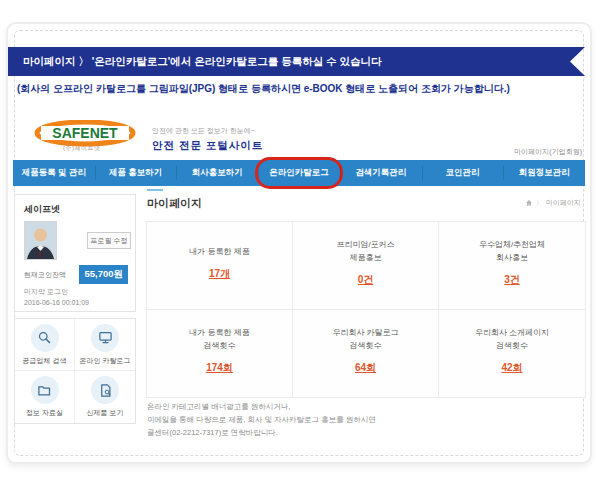 The image size is (600, 492). I want to click on home-icon, so click(529, 203).